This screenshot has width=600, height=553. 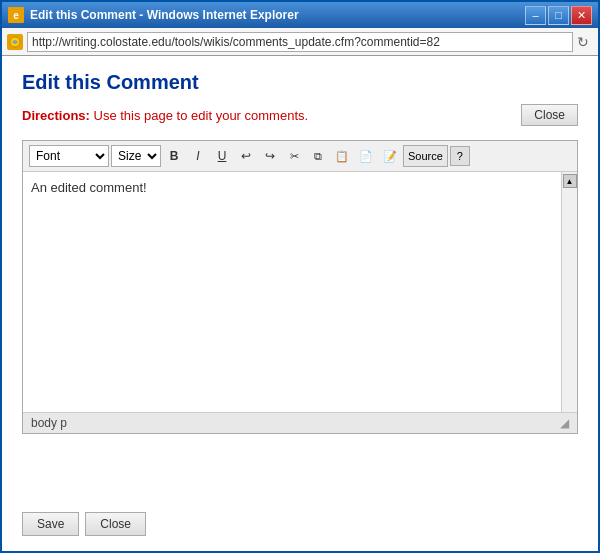 What do you see at coordinates (50, 524) in the screenshot?
I see `save-button: Save` at bounding box center [50, 524].